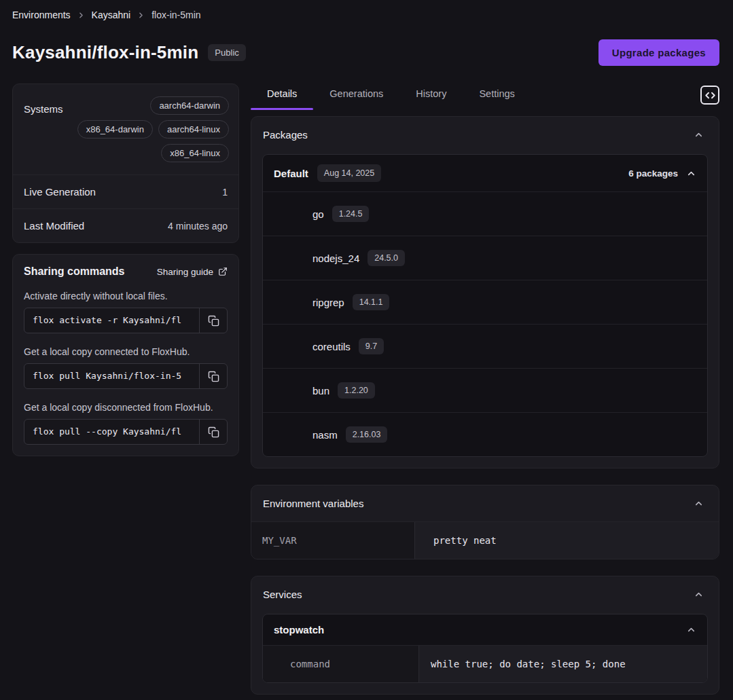 The image size is (733, 700). I want to click on breadcrumb: Environments Kaysahni flox-in-5min, so click(365, 15).